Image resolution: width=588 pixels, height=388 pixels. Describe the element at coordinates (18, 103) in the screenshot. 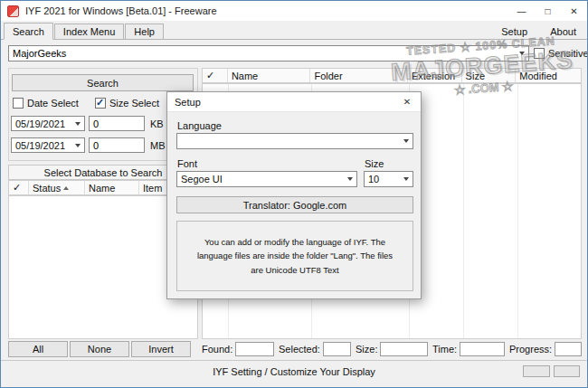

I see `date-select-checkbox` at that location.